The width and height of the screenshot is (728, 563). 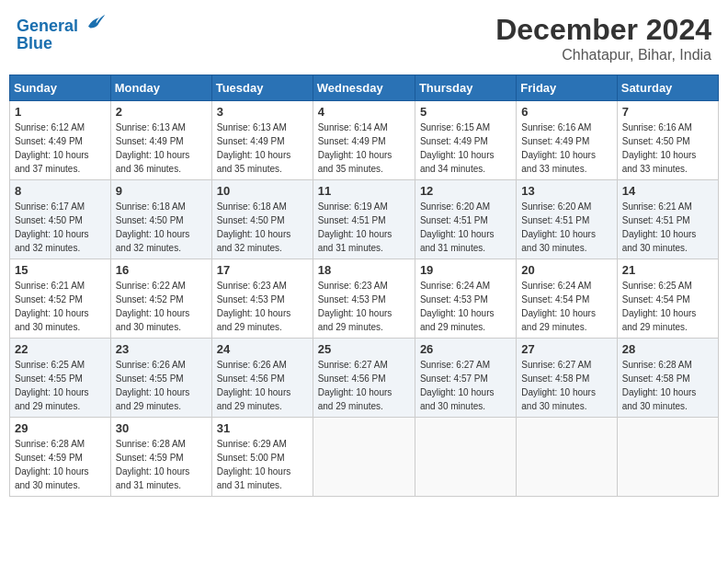 I want to click on day-info: Sunrise: 6:21 AMSunset: 4:52 PMDaylight:…, so click(x=61, y=306).